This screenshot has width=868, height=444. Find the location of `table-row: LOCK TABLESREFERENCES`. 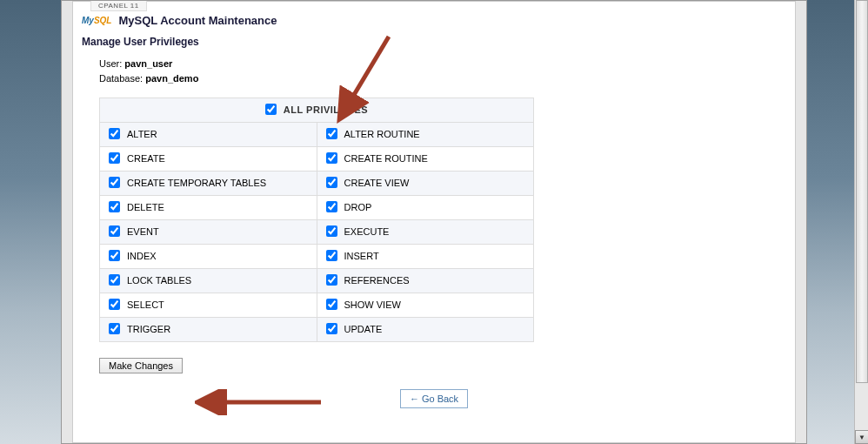

table-row: LOCK TABLESREFERENCES is located at coordinates (317, 281).